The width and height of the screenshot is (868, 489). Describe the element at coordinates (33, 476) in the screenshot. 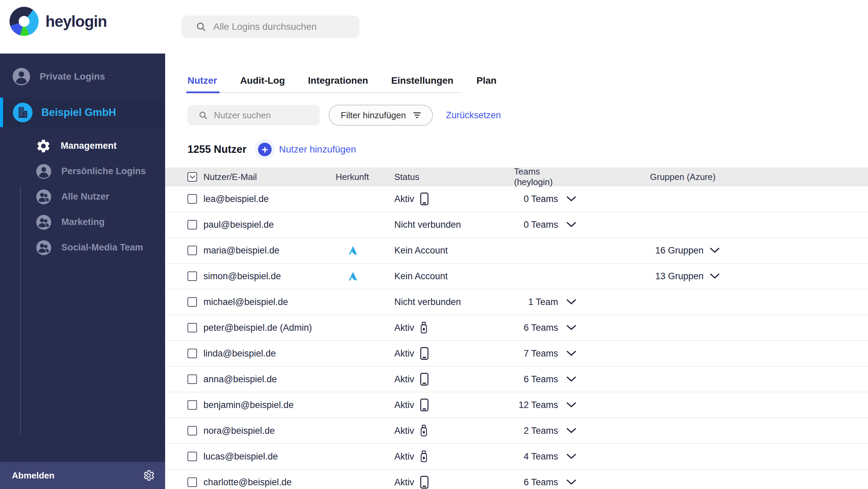

I see `logout-button: Abmelden` at that location.